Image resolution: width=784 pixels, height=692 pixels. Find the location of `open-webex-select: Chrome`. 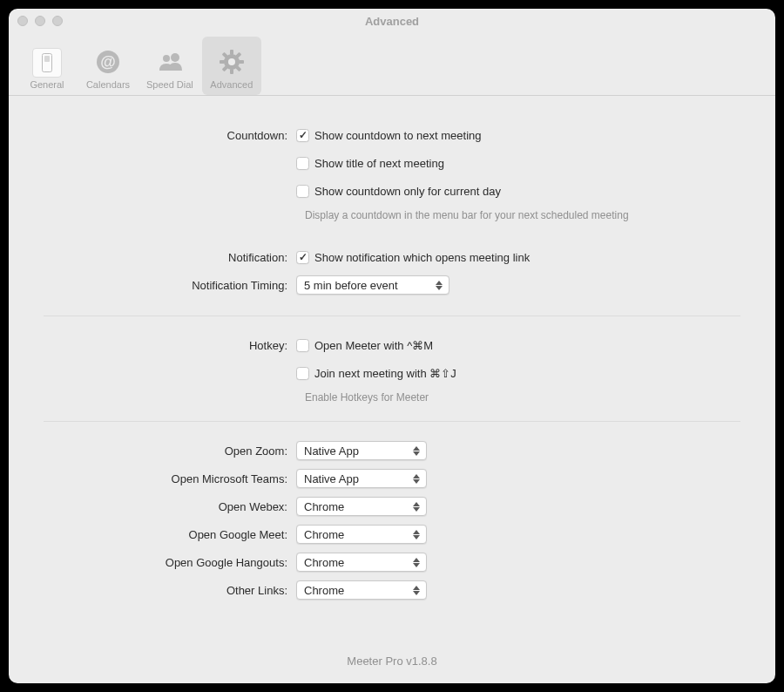

open-webex-select: Chrome is located at coordinates (362, 506).